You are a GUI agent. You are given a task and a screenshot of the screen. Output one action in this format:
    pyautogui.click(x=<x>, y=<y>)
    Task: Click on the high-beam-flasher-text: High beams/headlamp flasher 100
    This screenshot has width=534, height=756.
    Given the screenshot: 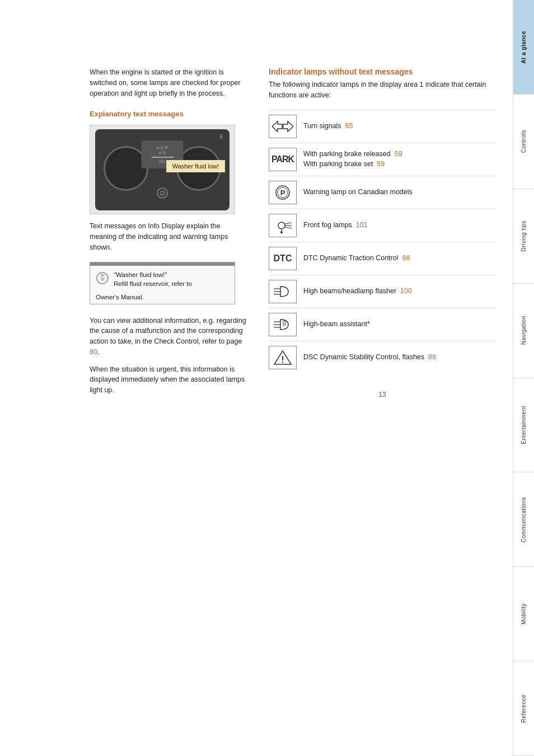 What is the action you would take?
    pyautogui.click(x=400, y=292)
    